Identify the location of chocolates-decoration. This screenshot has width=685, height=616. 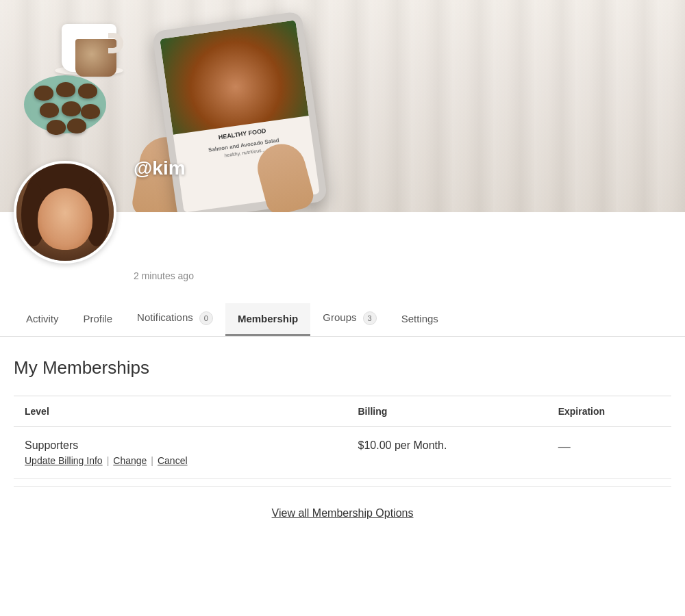
(65, 103).